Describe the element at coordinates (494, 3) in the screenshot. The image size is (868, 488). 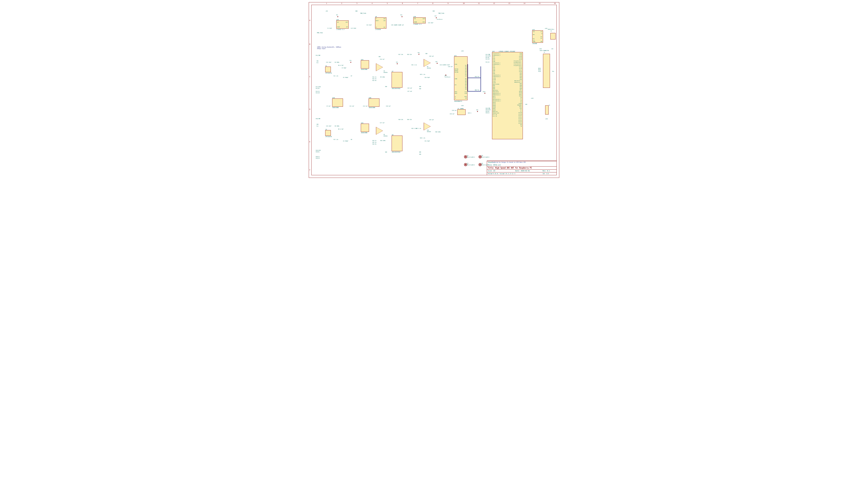
I see `ruler-12: 12` at that location.